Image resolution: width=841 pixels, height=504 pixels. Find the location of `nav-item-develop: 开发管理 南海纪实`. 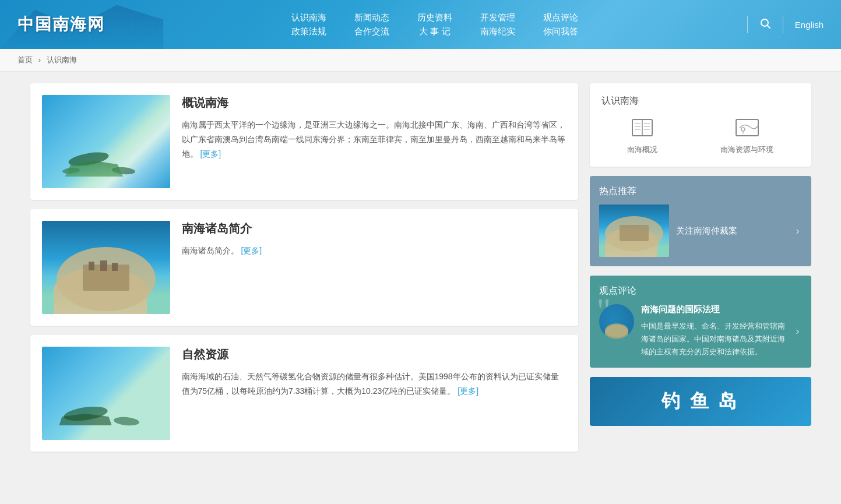

nav-item-develop: 开发管理 南海纪实 is located at coordinates (498, 24).